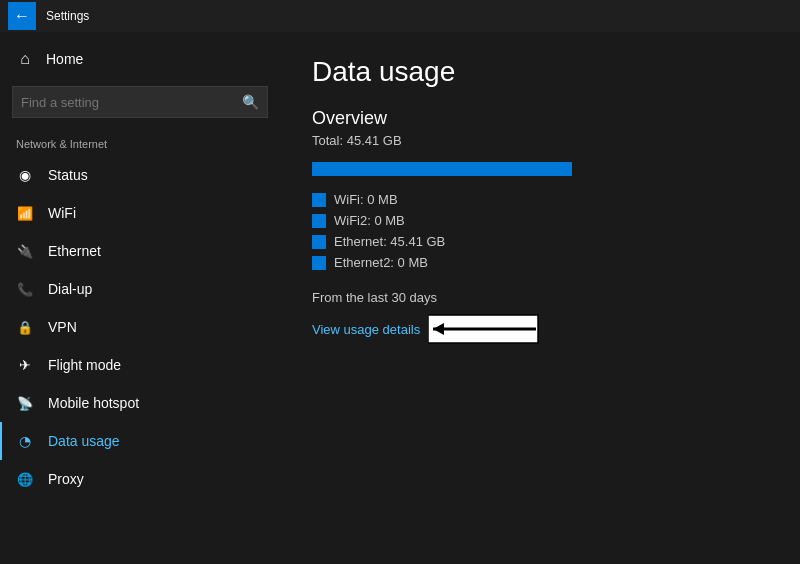 The image size is (800, 564). I want to click on sidebar-item-proxy: Proxy, so click(140, 479).